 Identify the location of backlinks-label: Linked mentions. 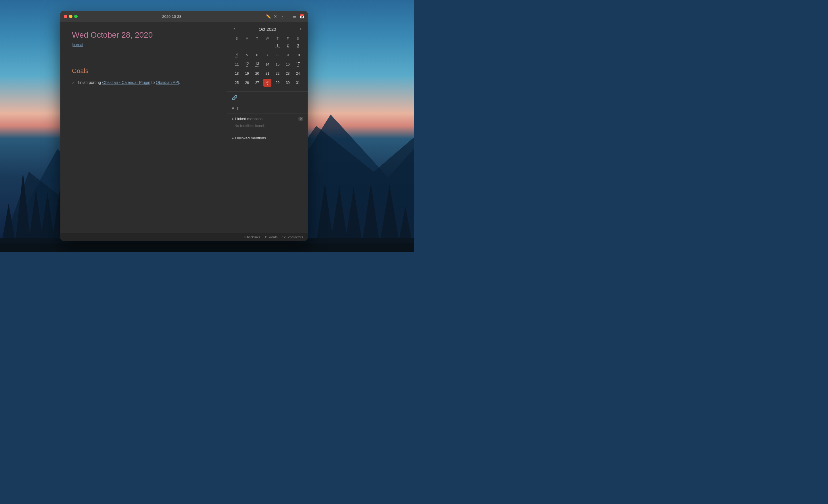
(249, 119).